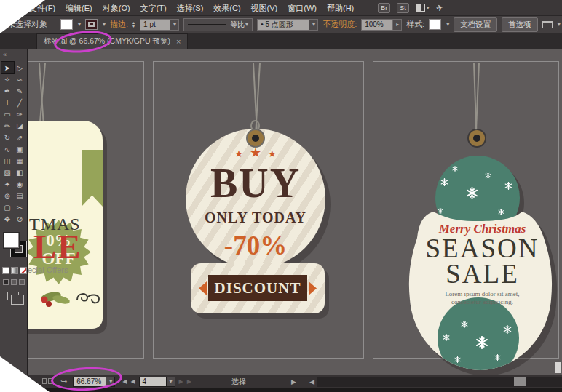 This screenshot has height=392, width=562. I want to click on eyedropper-tool: ✦, so click(7, 184).